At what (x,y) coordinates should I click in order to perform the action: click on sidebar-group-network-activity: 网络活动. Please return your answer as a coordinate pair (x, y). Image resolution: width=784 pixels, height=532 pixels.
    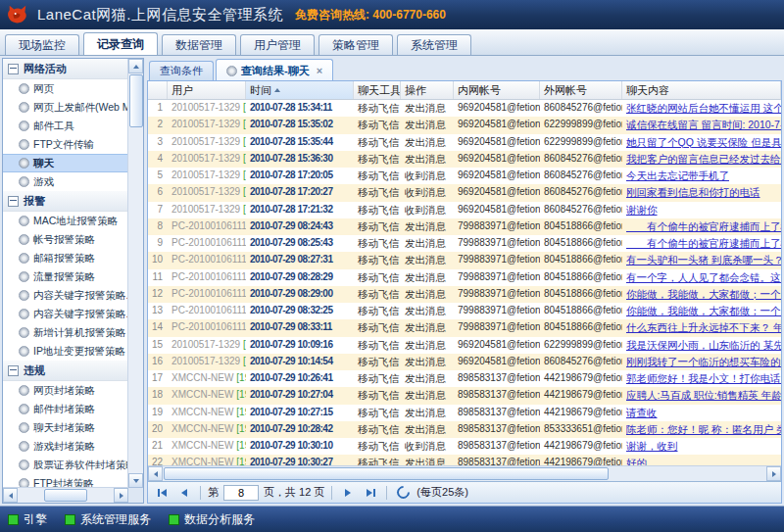
    Looking at the image, I should click on (66, 69).